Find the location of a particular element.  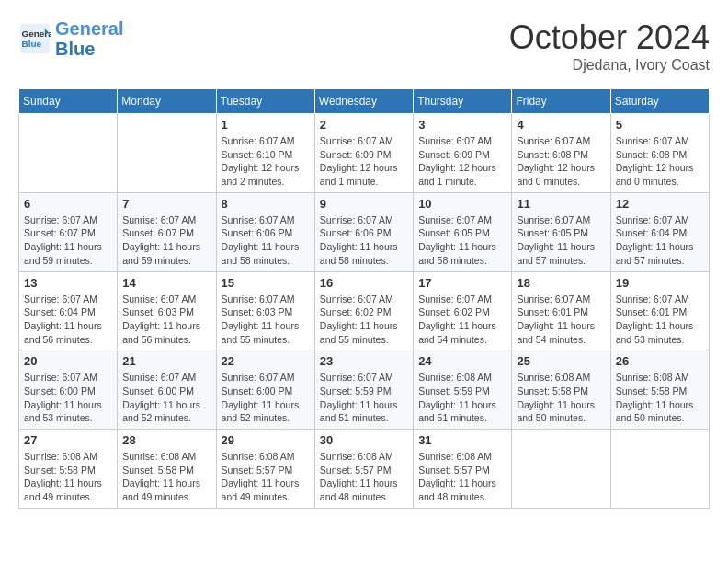

day-info: Sunrise: 6:07 AMSunset: 5:59 PMDaylight:… is located at coordinates (364, 397).